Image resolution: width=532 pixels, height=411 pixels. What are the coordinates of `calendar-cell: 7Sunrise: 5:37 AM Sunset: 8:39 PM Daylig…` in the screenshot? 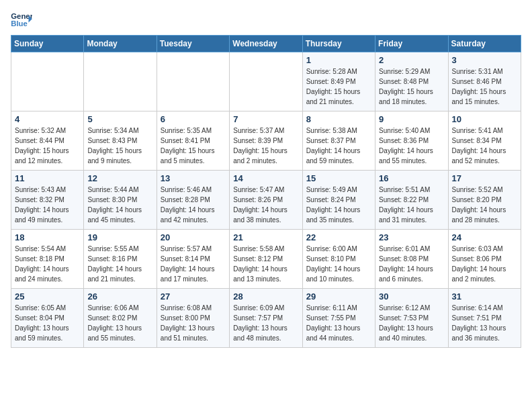 It's located at (266, 141).